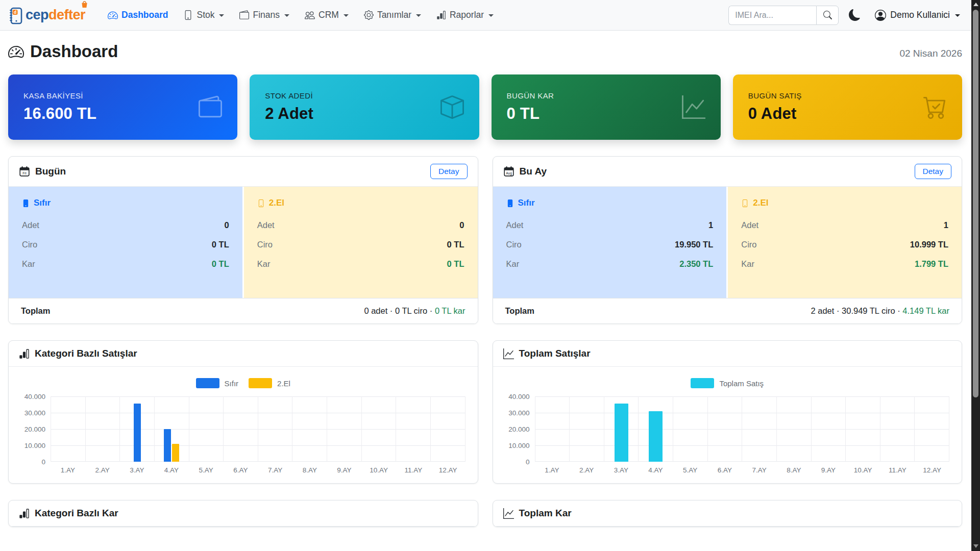 The height and width of the screenshot is (551, 980). What do you see at coordinates (555, 354) in the screenshot?
I see `chart-title: Toplam Satışlar` at bounding box center [555, 354].